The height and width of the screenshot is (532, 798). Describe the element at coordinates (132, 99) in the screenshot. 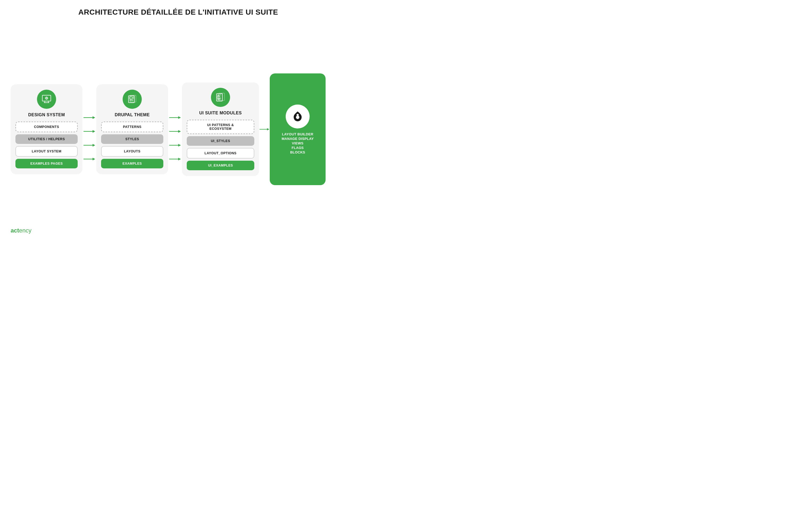

I see `newspaper-icon` at that location.